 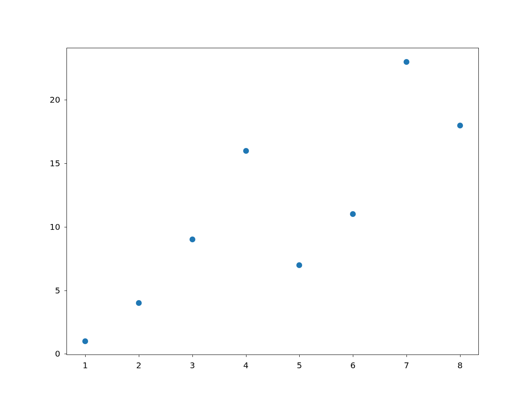 I want to click on y-tick-label: 15, so click(x=55, y=163).